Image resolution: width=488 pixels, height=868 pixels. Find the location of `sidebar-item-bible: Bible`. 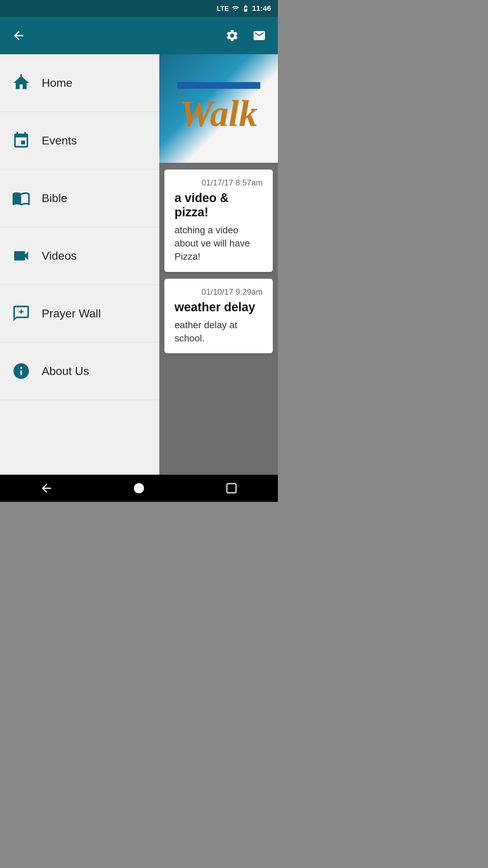

sidebar-item-bible: Bible is located at coordinates (80, 198).